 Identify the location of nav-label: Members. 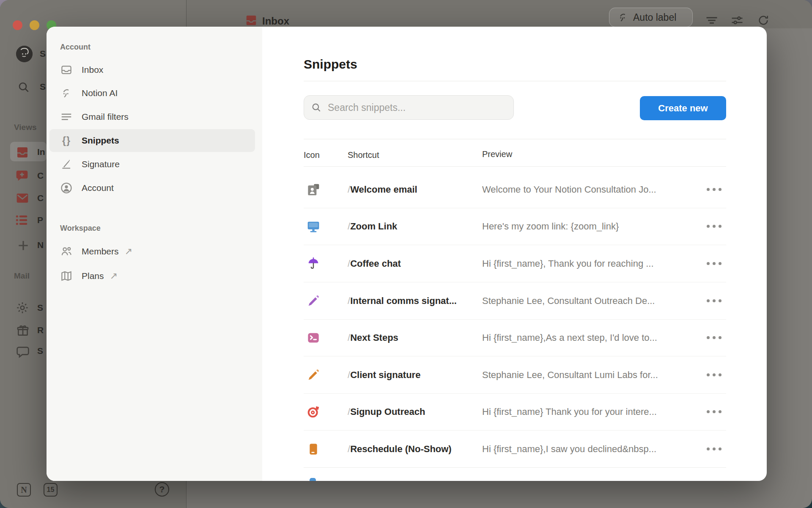
(100, 251).